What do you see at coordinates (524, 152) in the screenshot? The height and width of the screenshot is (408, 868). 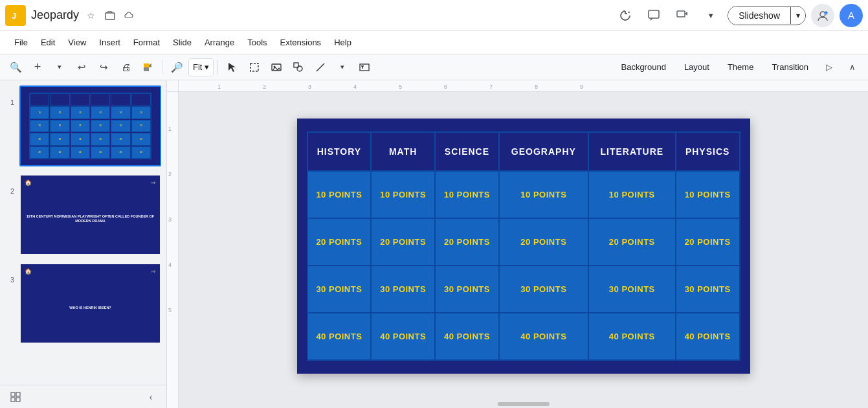 I see `table-header-row: HISTORY MATH SCIENCE GEOGRAPHY LITERATUR…` at bounding box center [524, 152].